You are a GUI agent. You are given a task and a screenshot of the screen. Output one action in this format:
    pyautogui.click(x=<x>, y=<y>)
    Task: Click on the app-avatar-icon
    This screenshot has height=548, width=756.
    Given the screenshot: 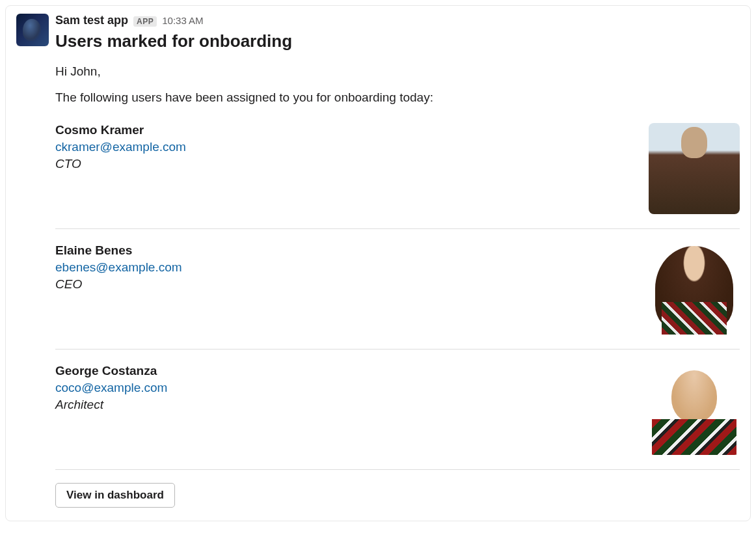 What is the action you would take?
    pyautogui.click(x=33, y=30)
    